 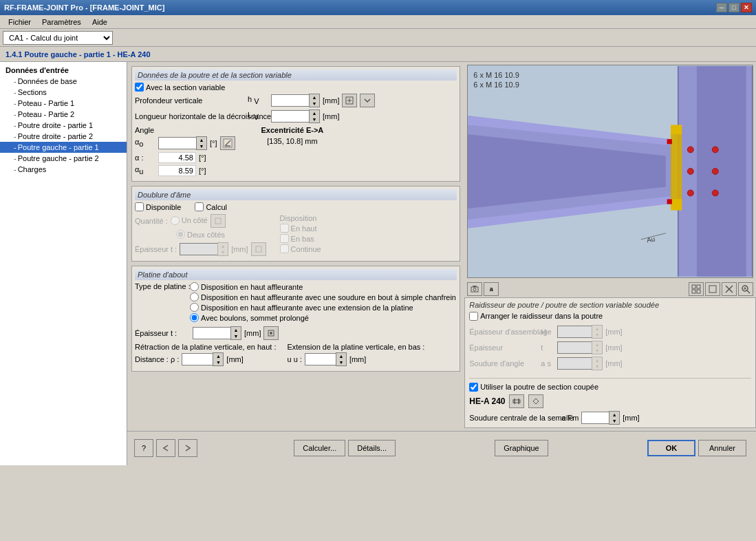 I want to click on soudure-angle-label: Soudure d'angle, so click(x=504, y=363).